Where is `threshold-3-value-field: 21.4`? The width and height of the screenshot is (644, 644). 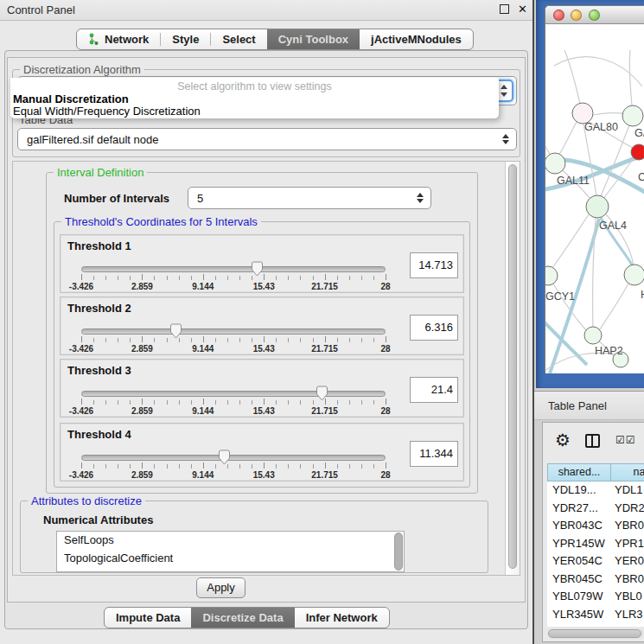
threshold-3-value-field: 21.4 is located at coordinates (434, 390).